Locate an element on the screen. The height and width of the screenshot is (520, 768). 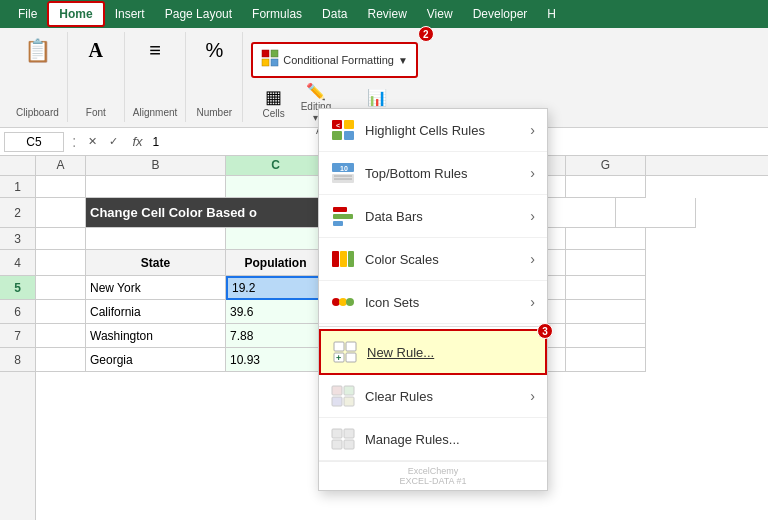
highlight-cells-arrow: › is located at coordinates (532, 130).